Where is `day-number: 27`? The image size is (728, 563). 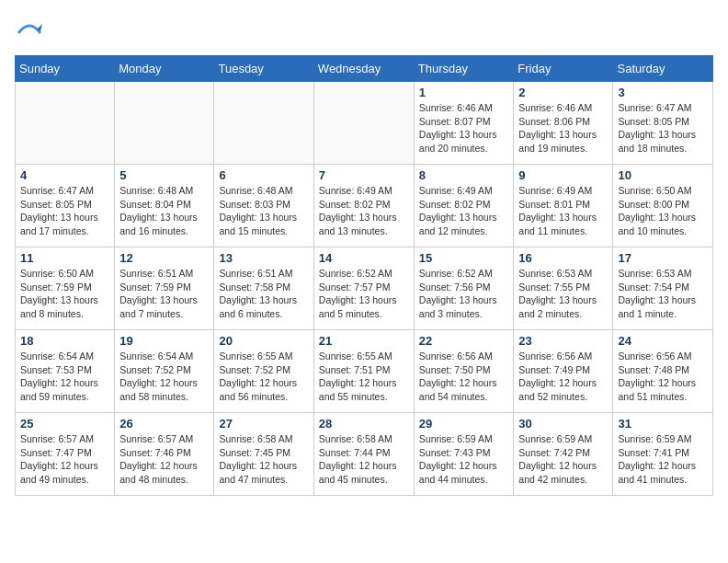 day-number: 27 is located at coordinates (263, 423).